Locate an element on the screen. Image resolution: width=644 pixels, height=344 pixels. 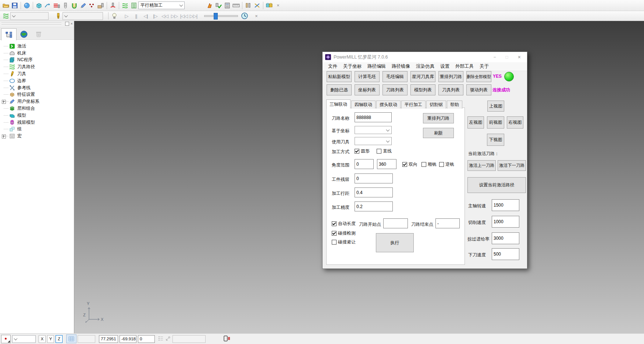
climb-checkbox: 顺铣 is located at coordinates (429, 164).